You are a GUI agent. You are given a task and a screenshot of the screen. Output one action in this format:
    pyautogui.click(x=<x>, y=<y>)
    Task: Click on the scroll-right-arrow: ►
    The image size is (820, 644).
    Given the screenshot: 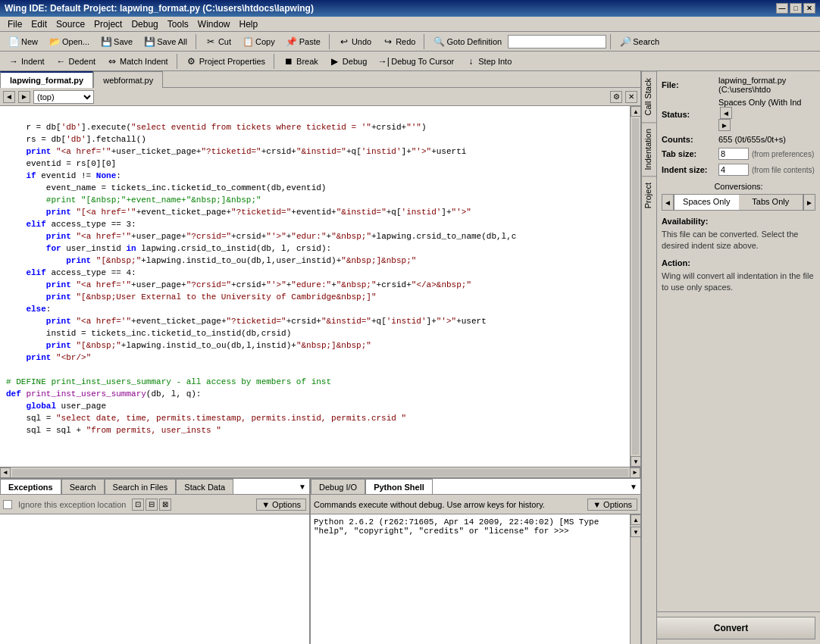 What is the action you would take?
    pyautogui.click(x=635, y=473)
    